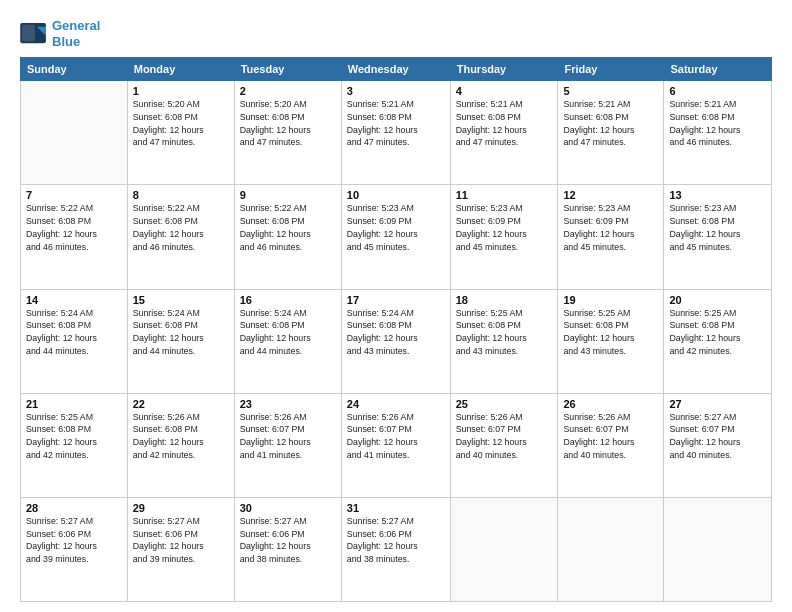  What do you see at coordinates (288, 549) in the screenshot?
I see `calendar-cell: 30Sunrise: 5:27 AM Sunset: 6:06 PM Dayli…` at bounding box center [288, 549].